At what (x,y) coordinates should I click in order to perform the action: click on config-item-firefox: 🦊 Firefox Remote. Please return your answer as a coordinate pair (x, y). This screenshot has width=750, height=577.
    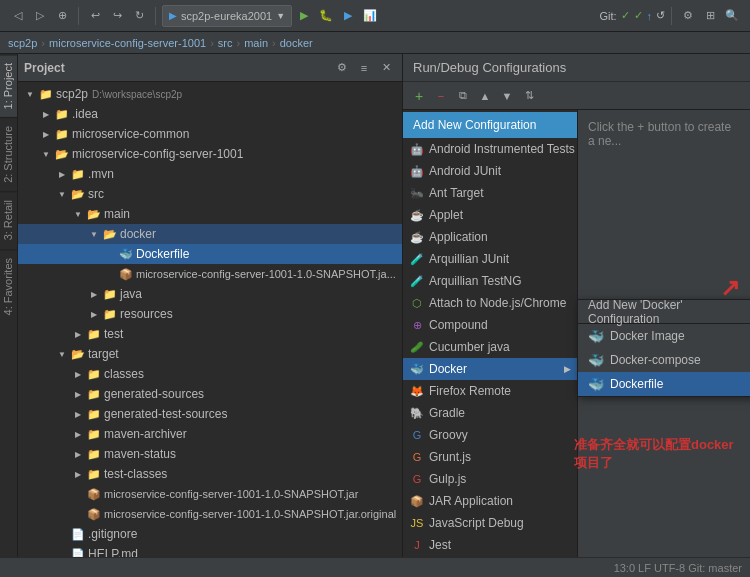
    Looking at the image, I should click on (490, 391).